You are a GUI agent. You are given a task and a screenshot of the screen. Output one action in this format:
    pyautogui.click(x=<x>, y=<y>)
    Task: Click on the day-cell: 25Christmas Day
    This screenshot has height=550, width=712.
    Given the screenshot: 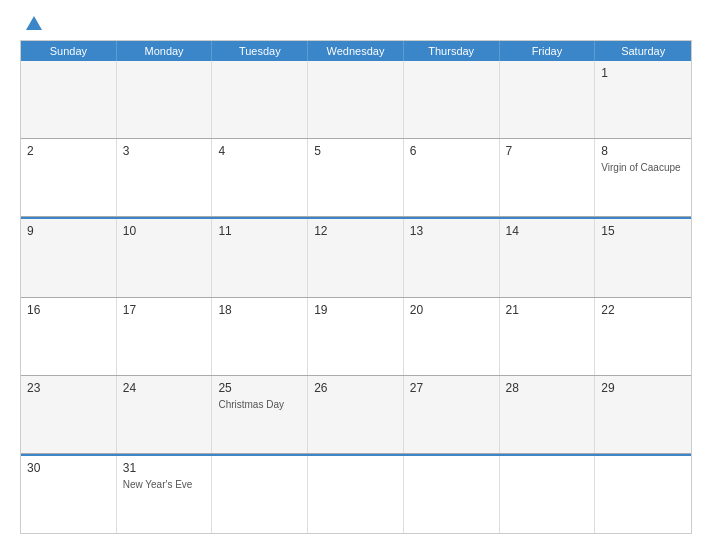 What is the action you would take?
    pyautogui.click(x=260, y=414)
    